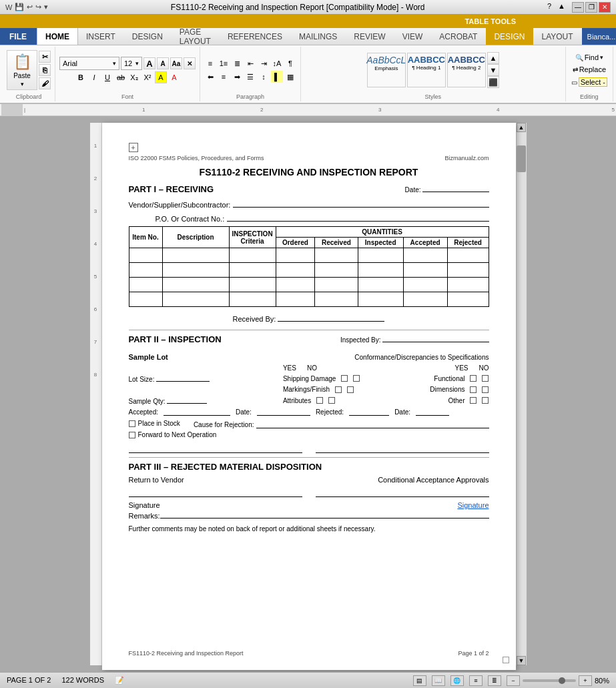 The image size is (616, 688). Describe the element at coordinates (101, 36) in the screenshot. I see `tab-insert: INSERT` at that location.